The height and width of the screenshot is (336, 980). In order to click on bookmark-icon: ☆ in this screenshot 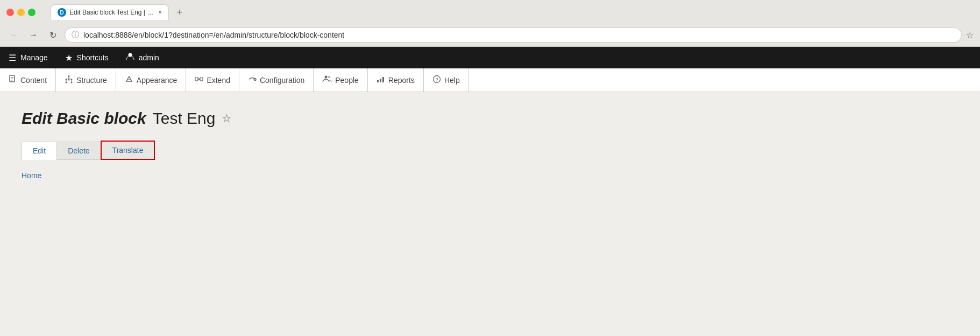, I will do `click(970, 36)`.